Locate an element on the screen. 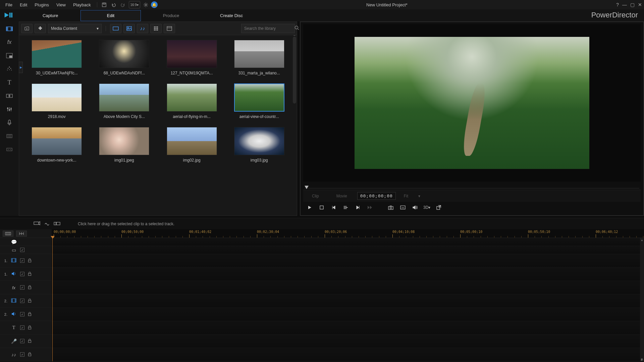  play-icon is located at coordinates (310, 207).